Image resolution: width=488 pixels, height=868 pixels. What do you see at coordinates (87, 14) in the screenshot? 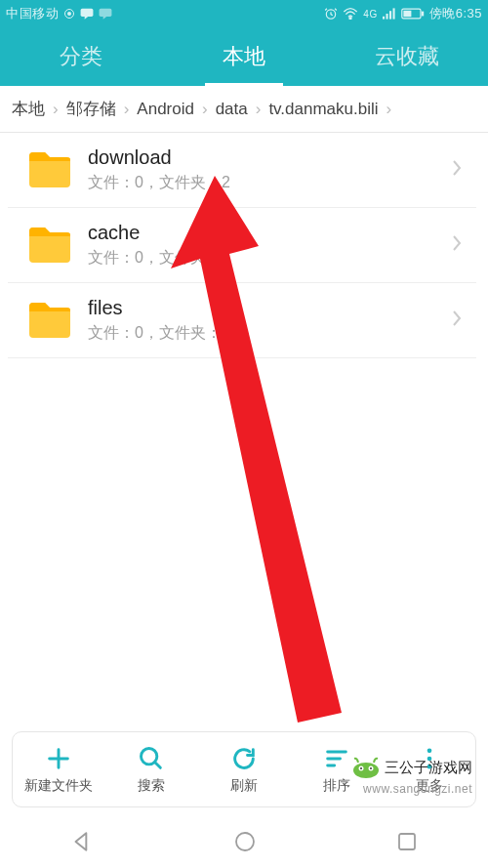
I see `chat-icon` at bounding box center [87, 14].